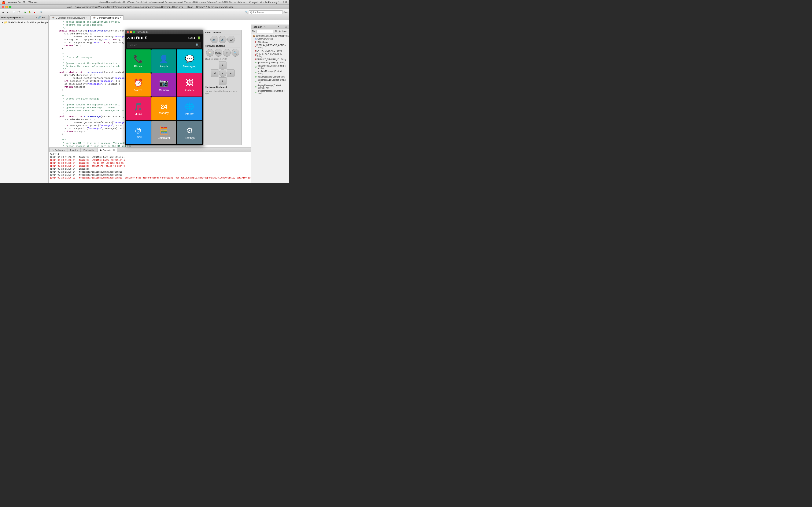 The image size is (812, 507). I want to click on var-item-default-sender: f DEFAULT_SENDER_ID : String, so click(271, 60).